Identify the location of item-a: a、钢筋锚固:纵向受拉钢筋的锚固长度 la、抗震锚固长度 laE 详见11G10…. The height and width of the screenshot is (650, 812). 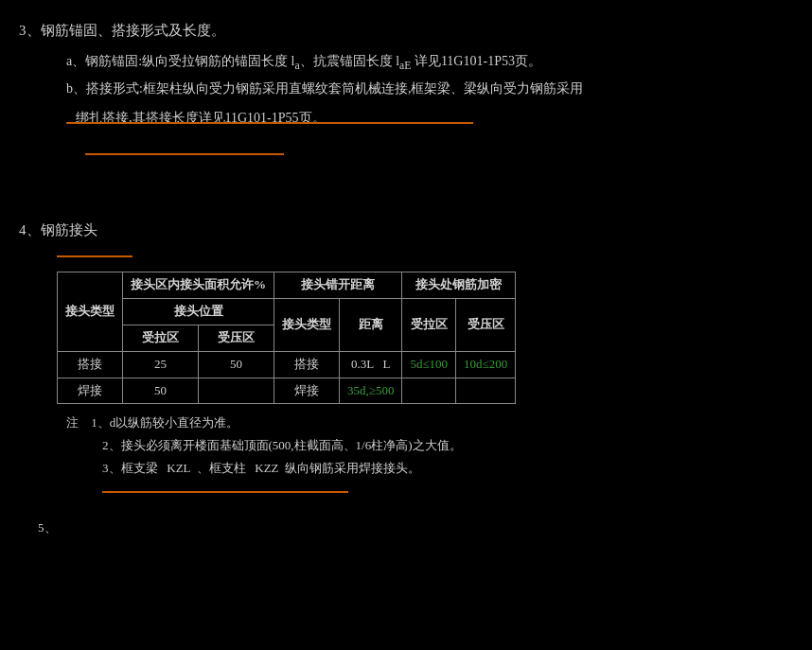
(430, 62).